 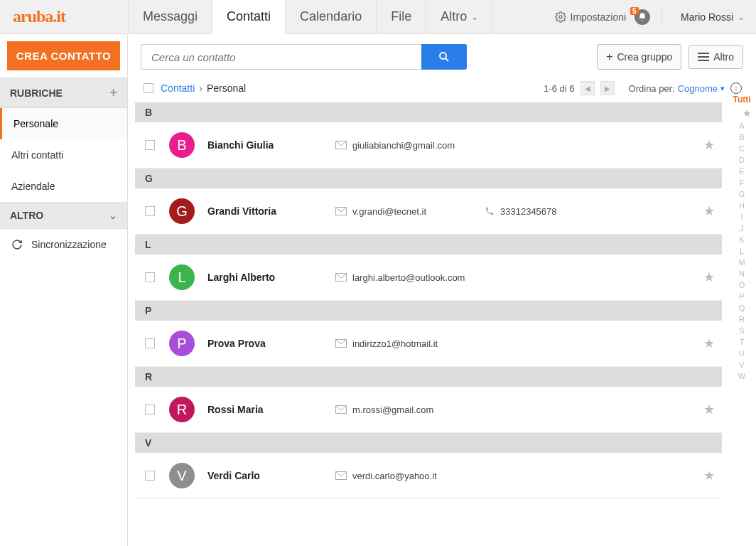 I want to click on user-menu: Mario Rossi ⌄, so click(x=713, y=17).